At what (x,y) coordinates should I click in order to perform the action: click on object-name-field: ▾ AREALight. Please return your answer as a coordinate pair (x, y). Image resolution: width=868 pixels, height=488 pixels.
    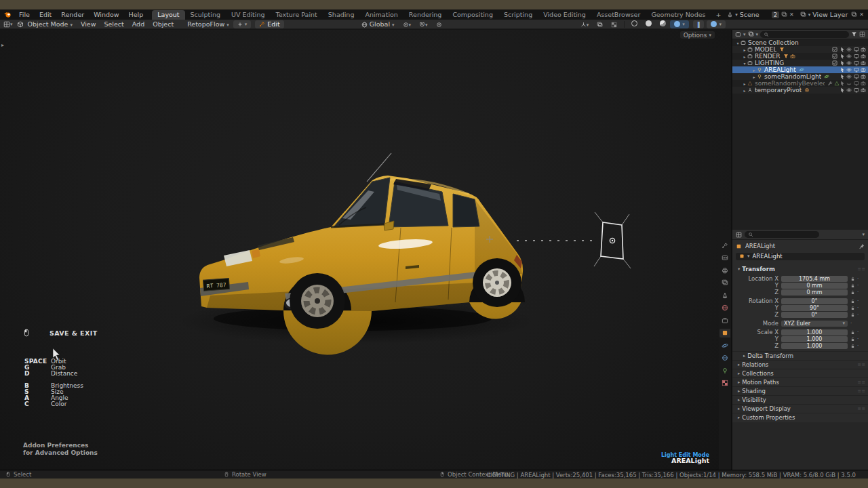
    Looking at the image, I should click on (800, 256).